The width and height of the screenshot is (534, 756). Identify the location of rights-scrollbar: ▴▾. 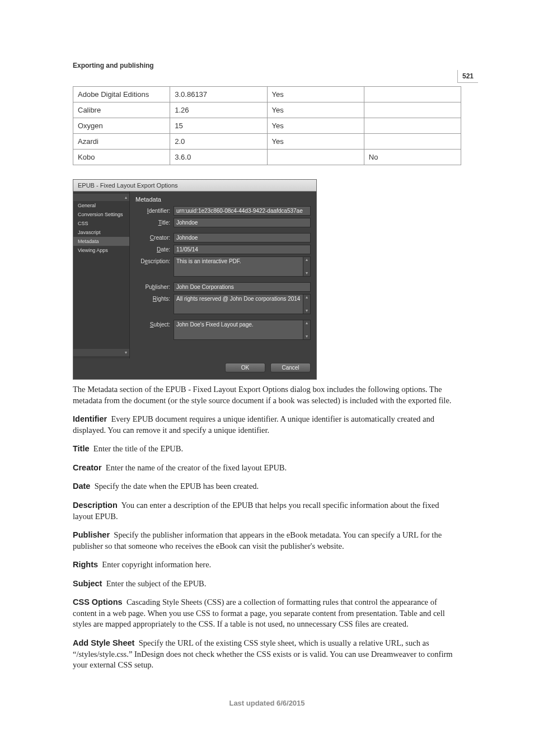
(307, 304).